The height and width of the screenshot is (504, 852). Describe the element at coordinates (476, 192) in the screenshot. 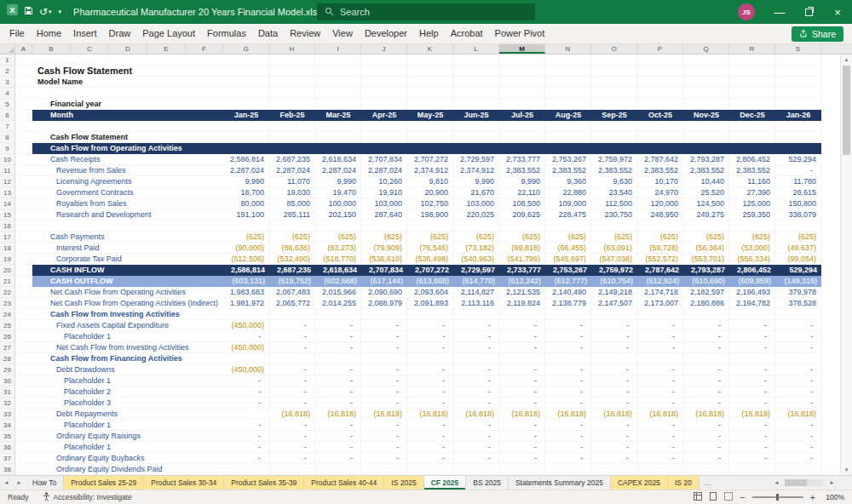

I see `cell: 21,670` at that location.